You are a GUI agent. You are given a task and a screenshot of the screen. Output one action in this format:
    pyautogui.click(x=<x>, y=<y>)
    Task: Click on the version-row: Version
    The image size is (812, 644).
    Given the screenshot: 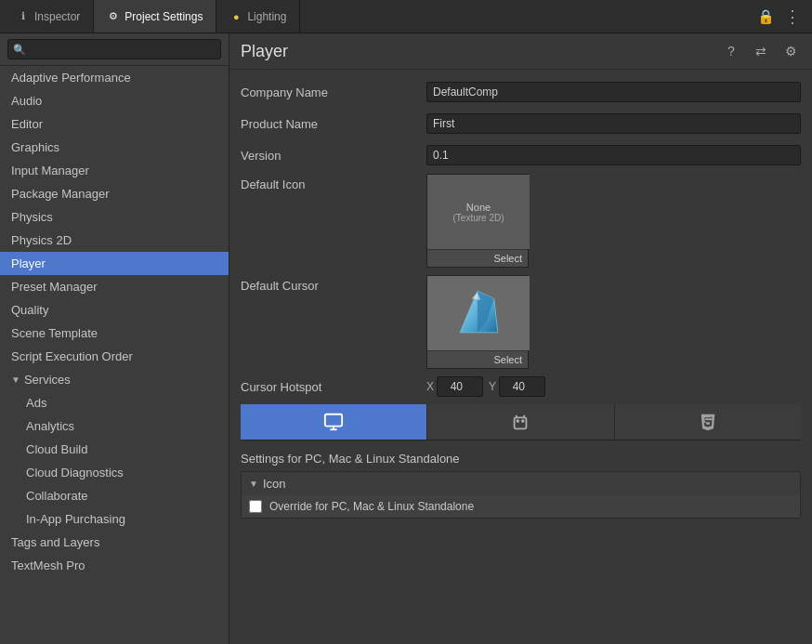 What is the action you would take?
    pyautogui.click(x=520, y=155)
    